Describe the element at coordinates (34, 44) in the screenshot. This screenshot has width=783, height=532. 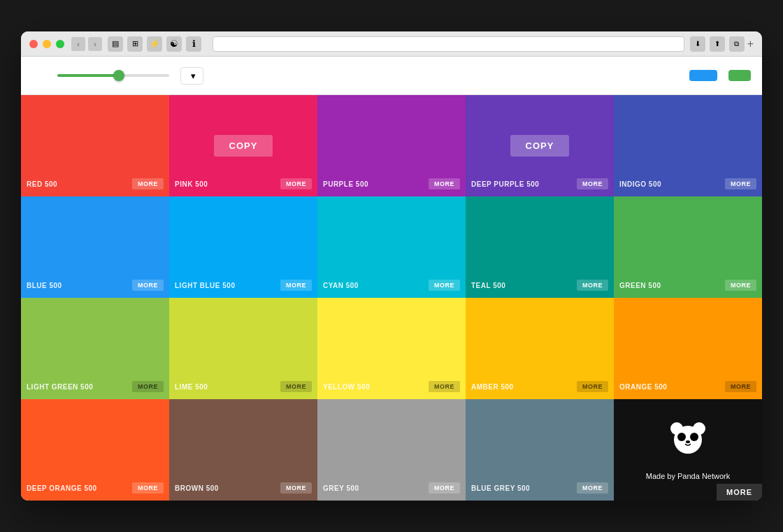
I see `close-button` at that location.